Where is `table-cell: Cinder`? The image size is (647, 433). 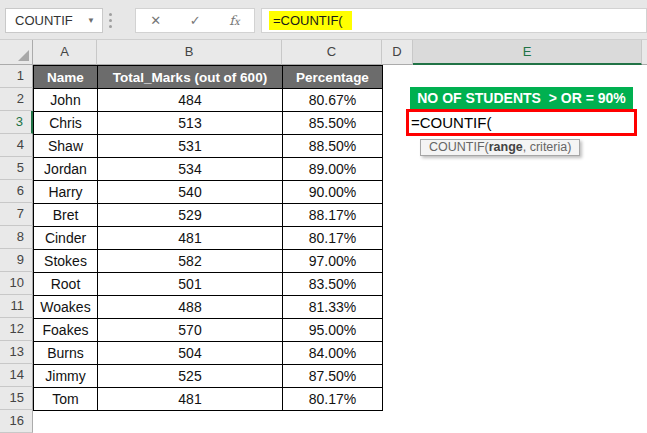
table-cell: Cinder is located at coordinates (66, 238).